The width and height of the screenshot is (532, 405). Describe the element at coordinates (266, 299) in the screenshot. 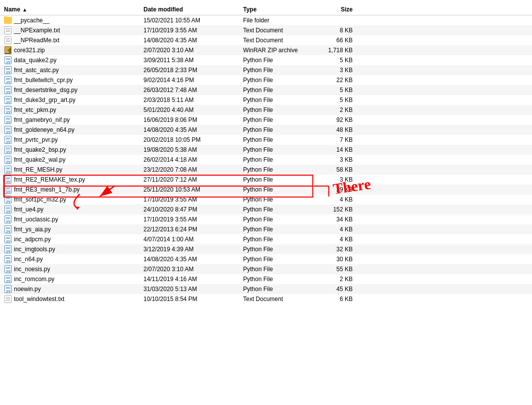

I see `table-row: tool_windowtest.txt 10/10/2015 8:54 PM T…` at that location.